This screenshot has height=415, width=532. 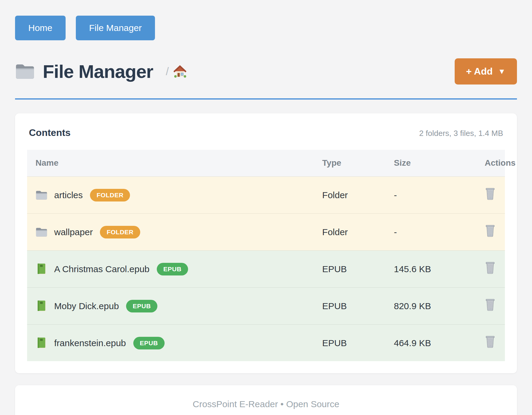 I want to click on nav-button-home: Home, so click(x=40, y=28).